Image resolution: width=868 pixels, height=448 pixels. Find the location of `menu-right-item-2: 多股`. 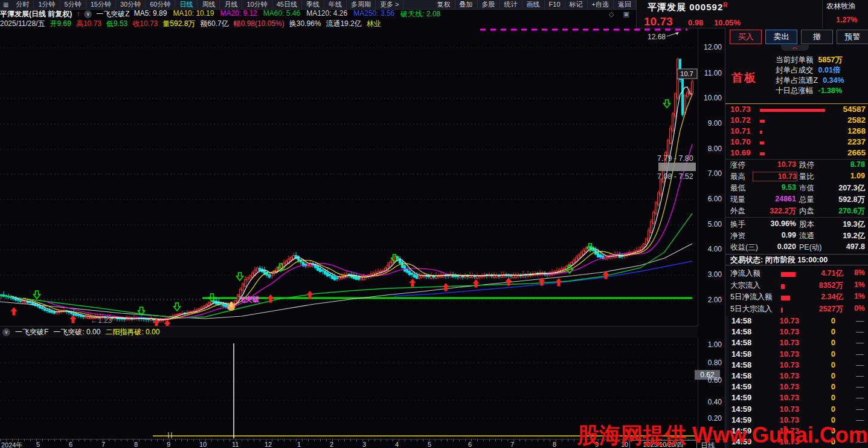

menu-right-item-2: 多股 is located at coordinates (489, 5).